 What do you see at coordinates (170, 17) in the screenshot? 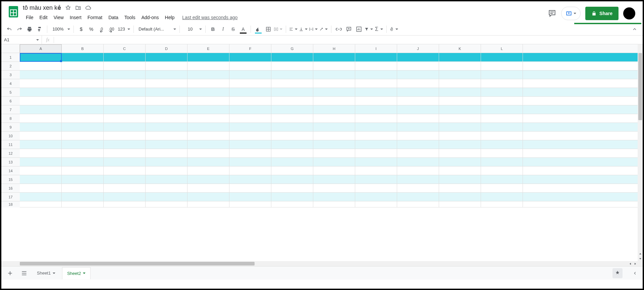
I see `menu-help: Help` at bounding box center [170, 17].